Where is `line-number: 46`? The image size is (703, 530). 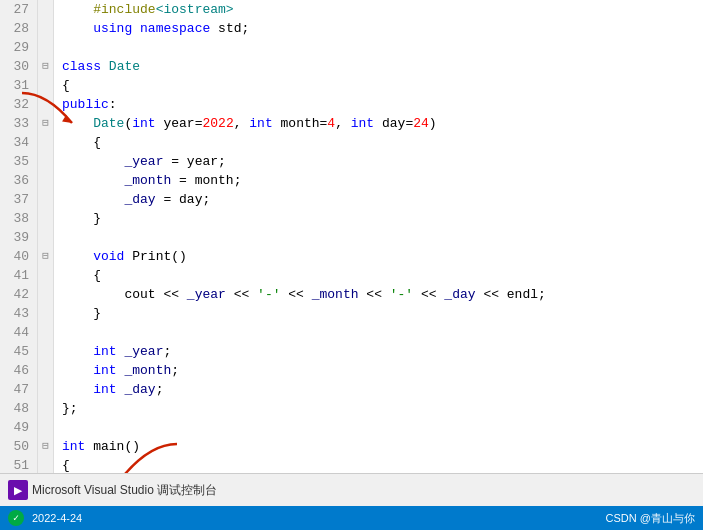
line-number: 46 is located at coordinates (18, 370).